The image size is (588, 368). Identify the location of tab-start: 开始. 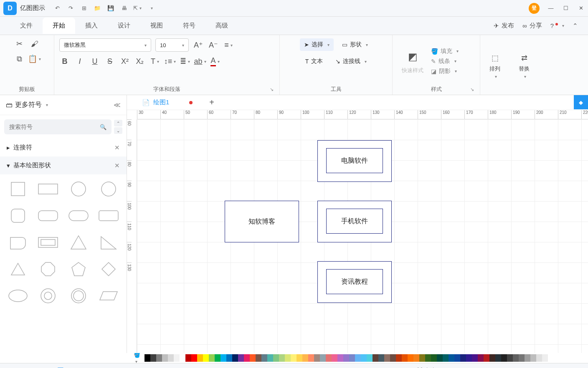
(59, 26).